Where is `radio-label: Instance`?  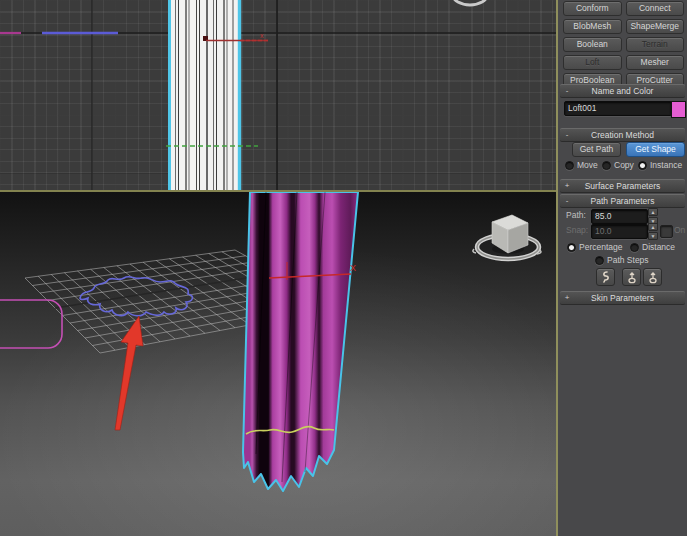
radio-label: Instance is located at coordinates (666, 165).